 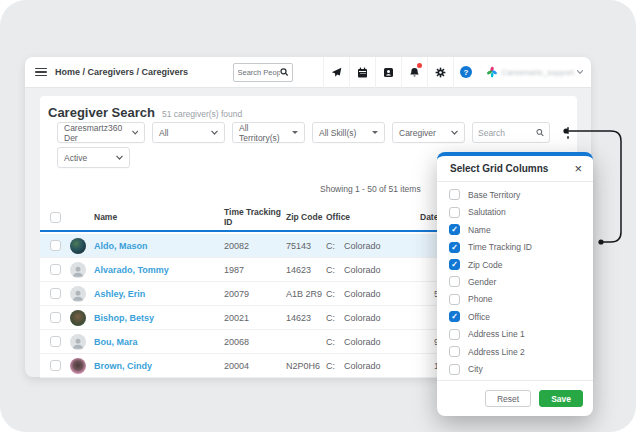 I want to click on grid-column-option: ✓ Zip Code, so click(x=515, y=264).